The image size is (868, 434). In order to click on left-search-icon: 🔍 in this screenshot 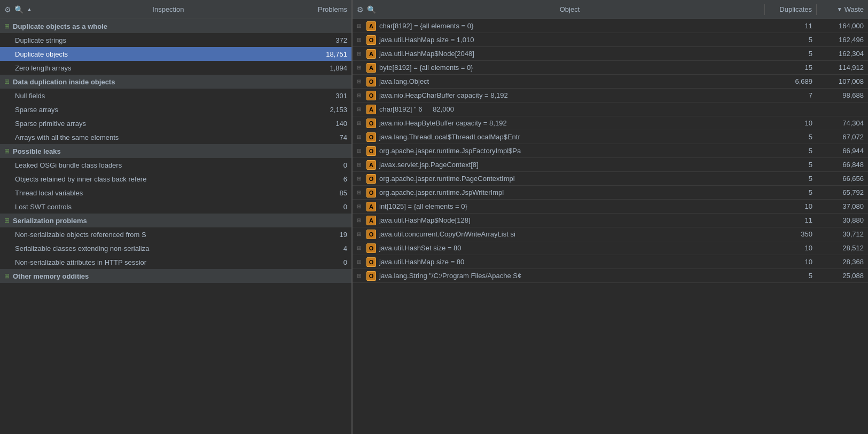, I will do `click(19, 10)`.